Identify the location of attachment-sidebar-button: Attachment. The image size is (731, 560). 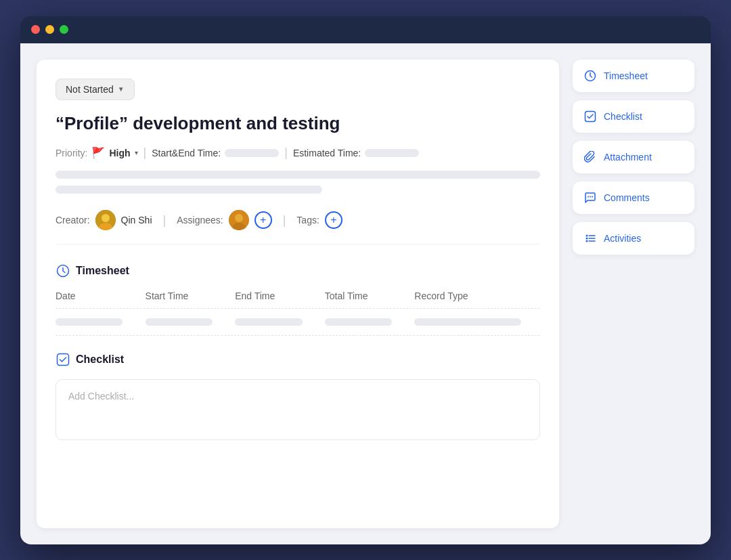
(634, 157).